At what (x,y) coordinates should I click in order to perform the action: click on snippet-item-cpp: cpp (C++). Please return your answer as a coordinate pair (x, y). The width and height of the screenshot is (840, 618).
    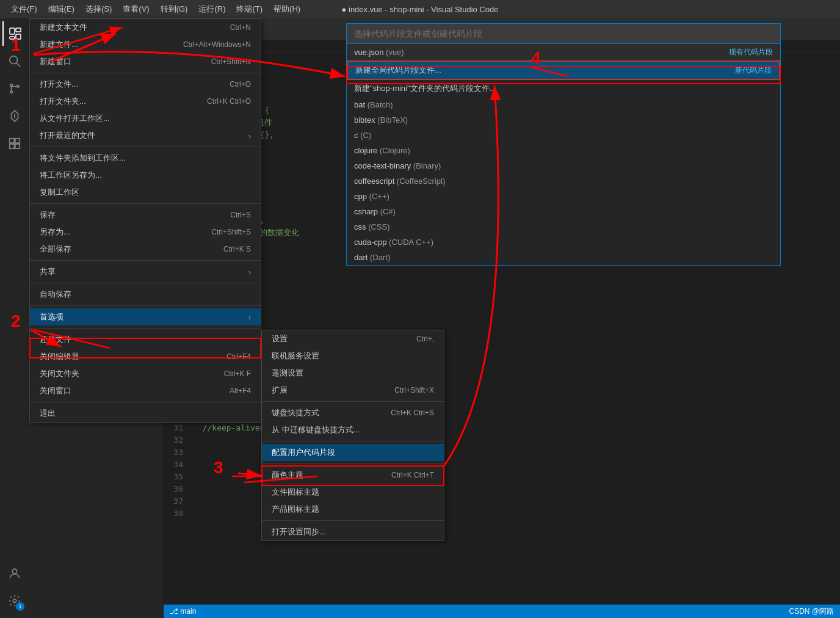
    Looking at the image, I should click on (563, 197).